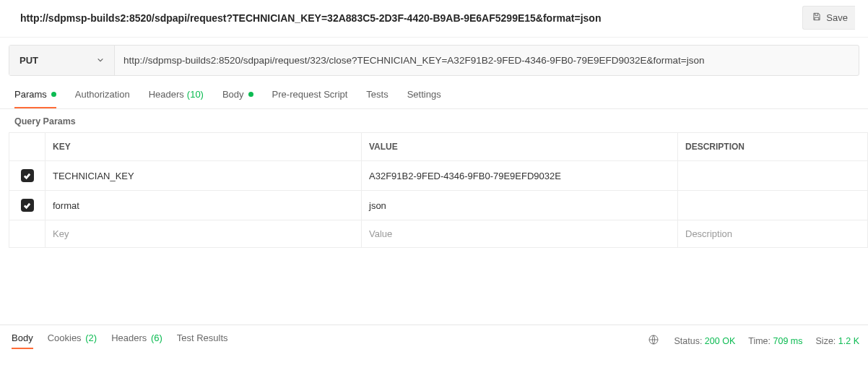 This screenshot has height=378, width=868. What do you see at coordinates (776, 341) in the screenshot?
I see `time-block: Time: 709 ms` at bounding box center [776, 341].